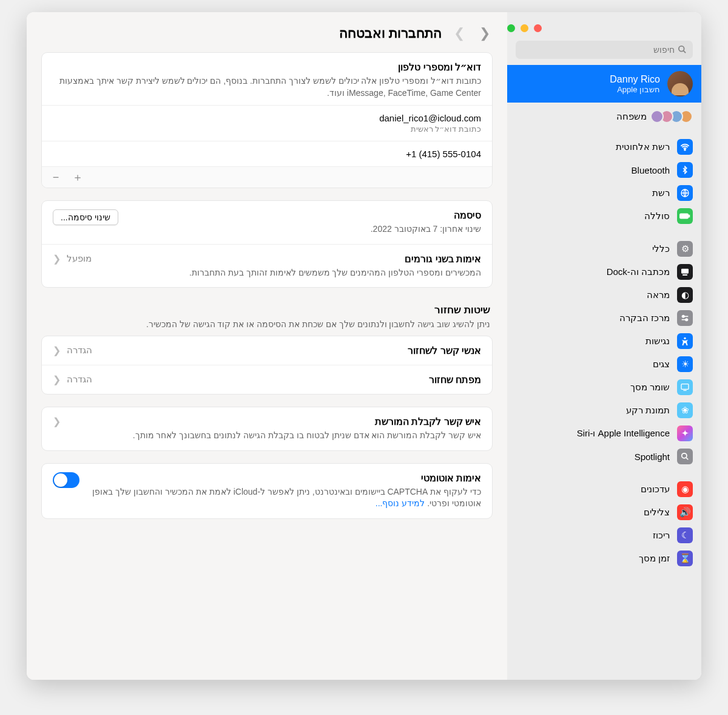  I want to click on hourglass-icon: ⌛, so click(685, 558).